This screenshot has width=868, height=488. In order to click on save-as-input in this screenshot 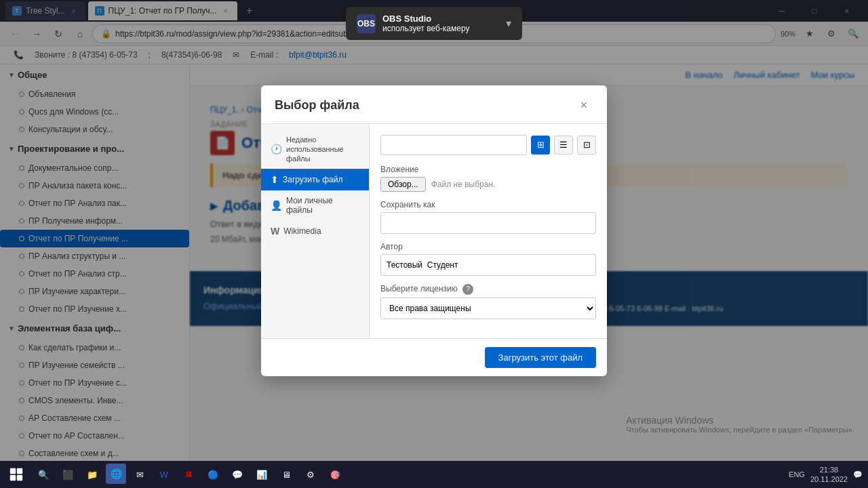, I will do `click(488, 223)`.